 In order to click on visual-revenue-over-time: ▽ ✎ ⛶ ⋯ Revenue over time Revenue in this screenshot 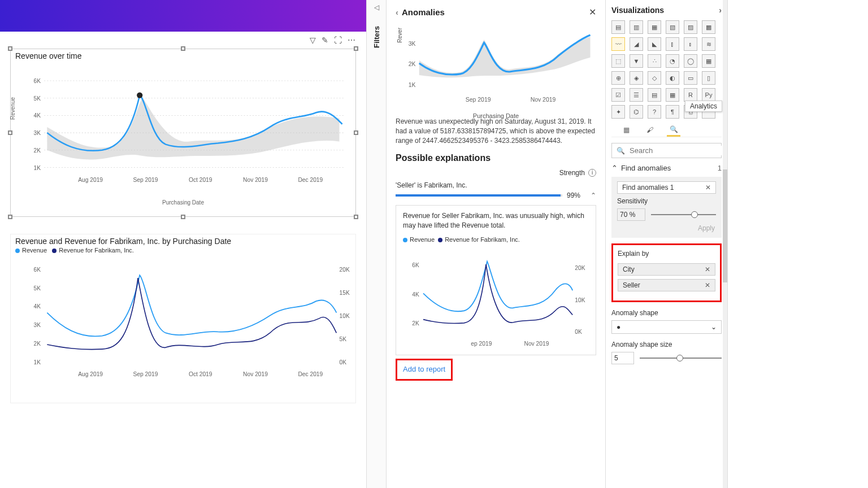, I will do `click(183, 133)`.